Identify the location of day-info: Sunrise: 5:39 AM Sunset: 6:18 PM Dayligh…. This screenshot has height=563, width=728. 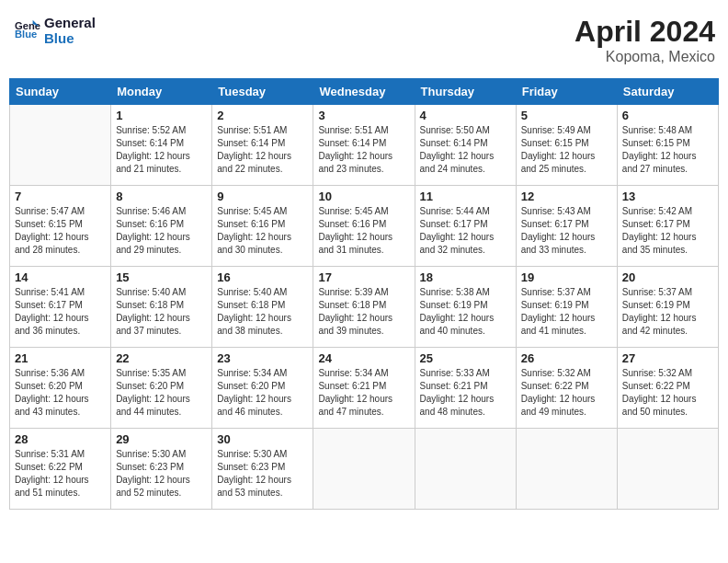
(364, 312).